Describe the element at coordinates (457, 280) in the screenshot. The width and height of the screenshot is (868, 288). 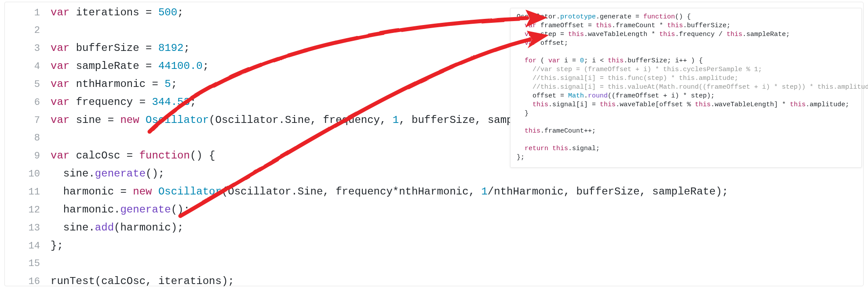
I see `code-content: runTest(calcOsc, iterations);` at that location.